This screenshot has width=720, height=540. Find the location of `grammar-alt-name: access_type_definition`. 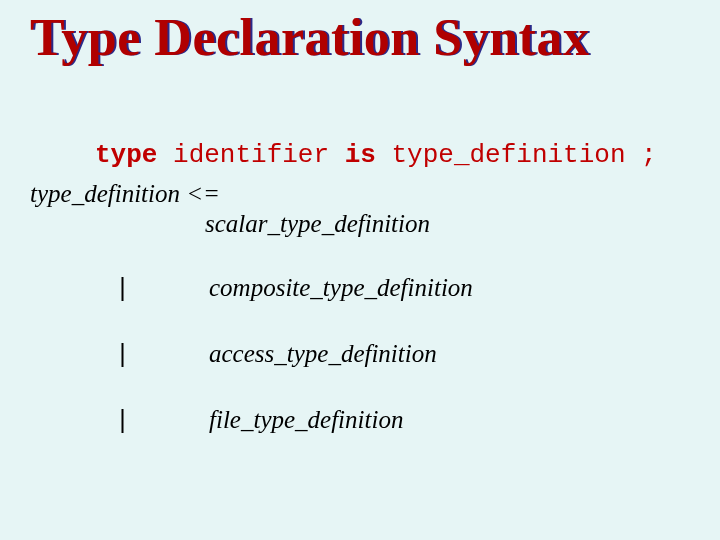

grammar-alt-name: access_type_definition is located at coordinates (323, 354).